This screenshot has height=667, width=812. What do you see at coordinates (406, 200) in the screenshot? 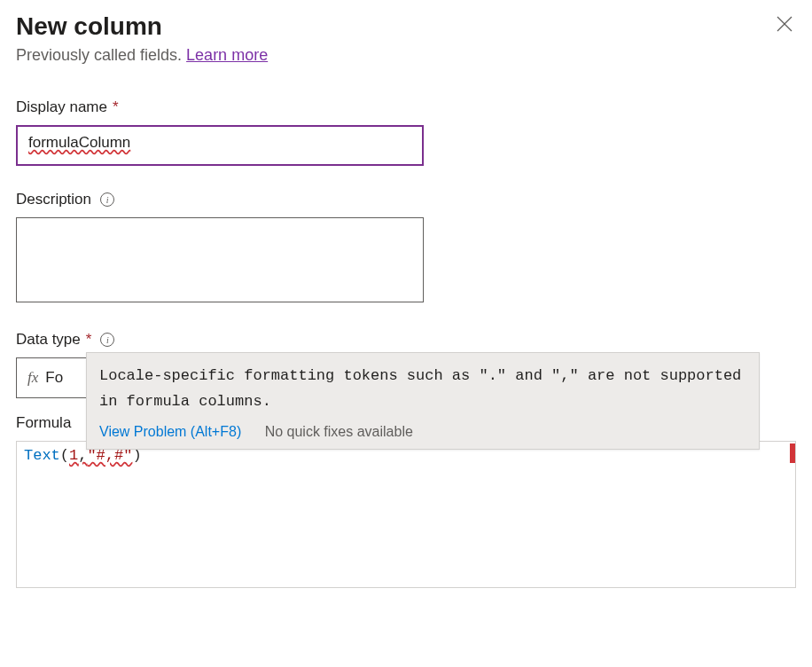
I see `description-label: Description i` at bounding box center [406, 200].